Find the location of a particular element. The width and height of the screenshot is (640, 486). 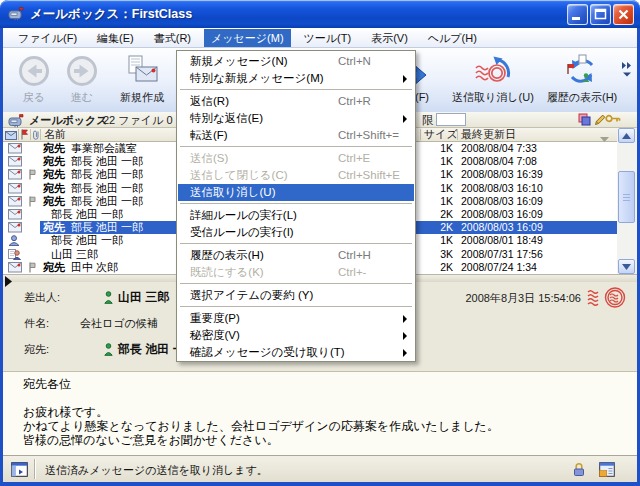

field-value: 会社ロゴの候補 is located at coordinates (119, 324).